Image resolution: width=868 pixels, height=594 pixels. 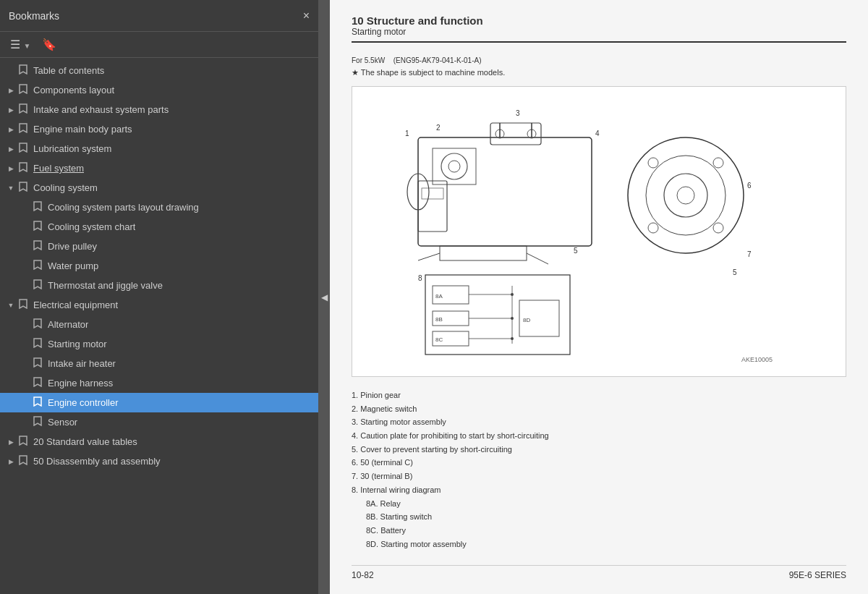 I want to click on bookmark-item-alternator: Alternator, so click(x=159, y=324).